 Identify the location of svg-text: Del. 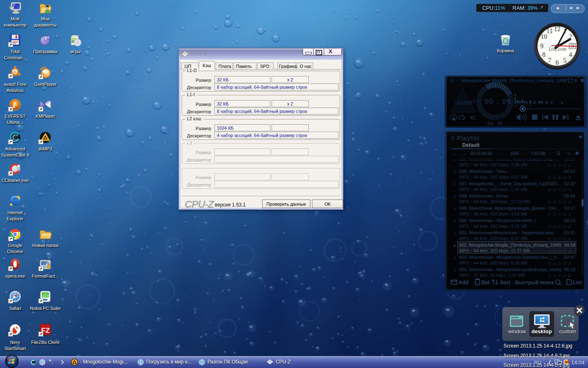
(485, 283).